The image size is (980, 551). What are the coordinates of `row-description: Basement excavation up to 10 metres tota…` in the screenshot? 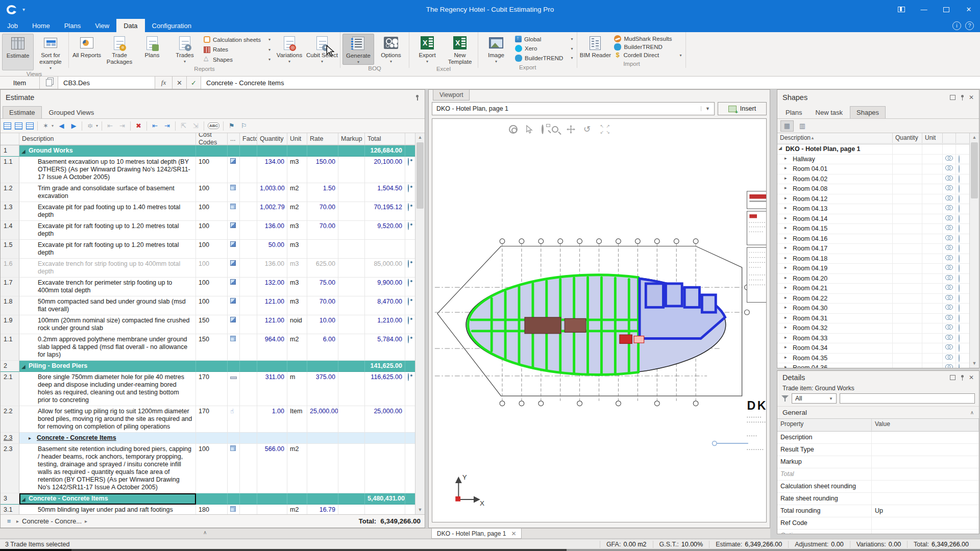 It's located at (108, 170).